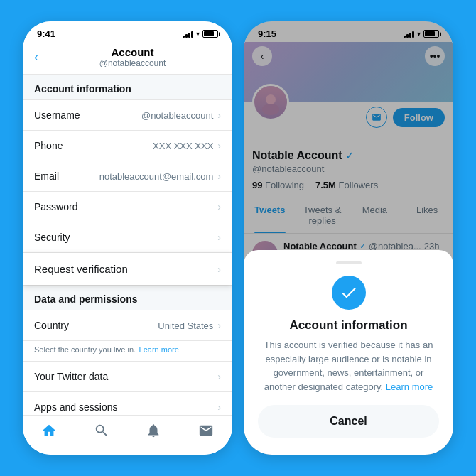 The image size is (476, 476). Describe the element at coordinates (219, 407) in the screenshot. I see `apps-sessions-right: ›` at that location.